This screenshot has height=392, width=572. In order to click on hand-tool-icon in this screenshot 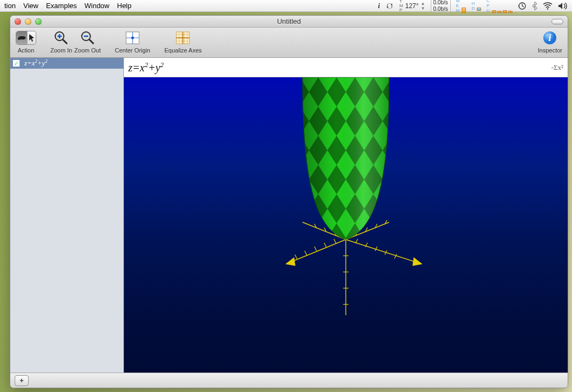, I will do `click(22, 38)`.